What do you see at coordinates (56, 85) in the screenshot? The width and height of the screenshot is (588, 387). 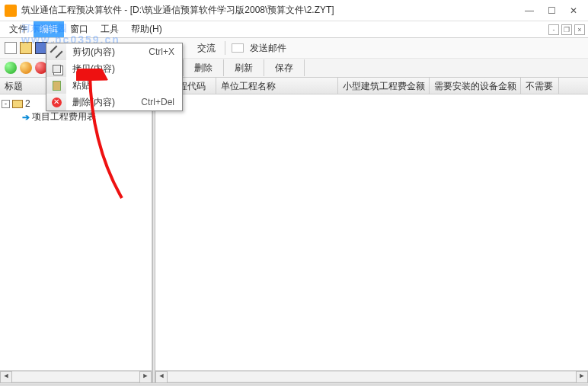 I see `paste-icon` at bounding box center [56, 85].